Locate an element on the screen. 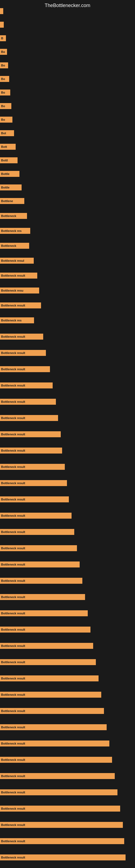  bar-label-42: Bottleneck result is located at coordinates (13, 629).